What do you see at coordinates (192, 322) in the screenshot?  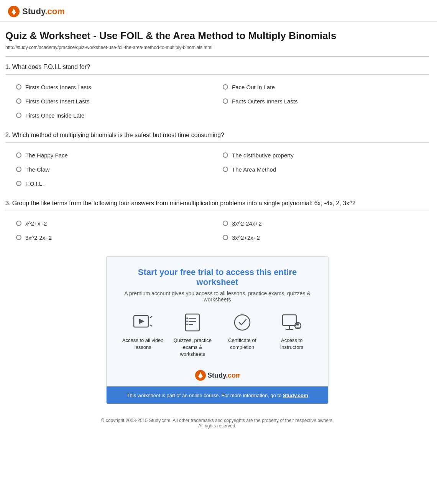 I see `quiz-icon` at bounding box center [192, 322].